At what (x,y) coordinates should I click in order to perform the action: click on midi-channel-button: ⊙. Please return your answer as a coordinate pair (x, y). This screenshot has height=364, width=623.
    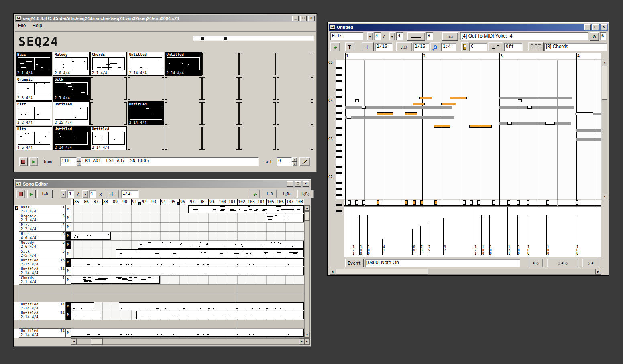
    Looking at the image, I should click on (594, 36).